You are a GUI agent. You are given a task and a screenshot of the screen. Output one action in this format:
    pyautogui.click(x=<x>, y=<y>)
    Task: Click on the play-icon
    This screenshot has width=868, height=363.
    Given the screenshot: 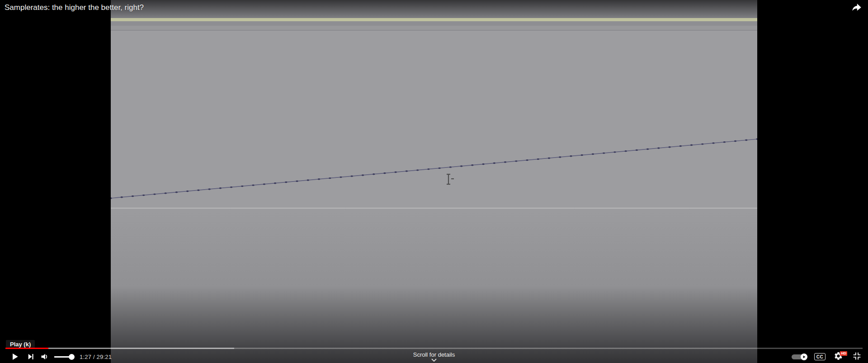 What is the action you would take?
    pyautogui.click(x=15, y=357)
    